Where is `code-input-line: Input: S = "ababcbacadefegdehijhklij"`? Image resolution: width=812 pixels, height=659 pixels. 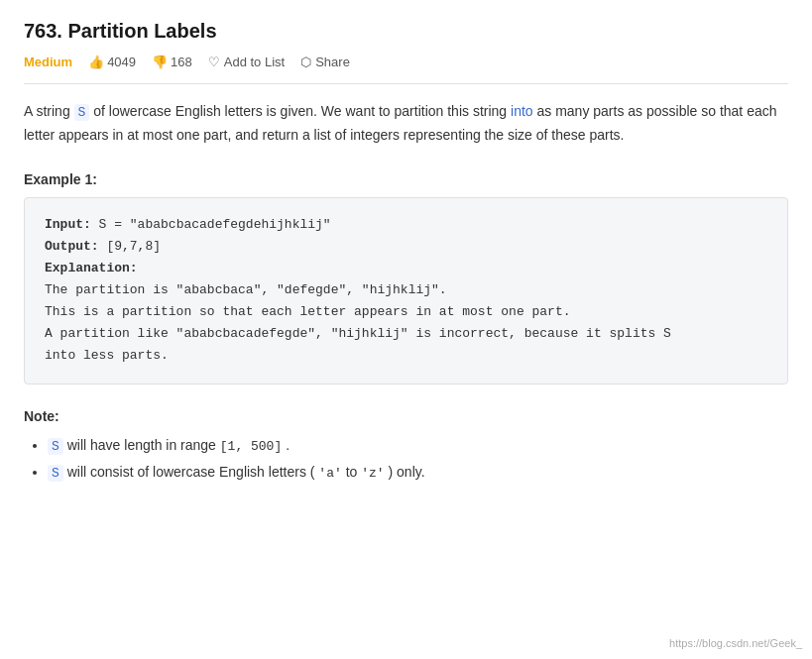
code-input-line: Input: S = "ababcbacadefegdehijhklij" is located at coordinates (406, 225).